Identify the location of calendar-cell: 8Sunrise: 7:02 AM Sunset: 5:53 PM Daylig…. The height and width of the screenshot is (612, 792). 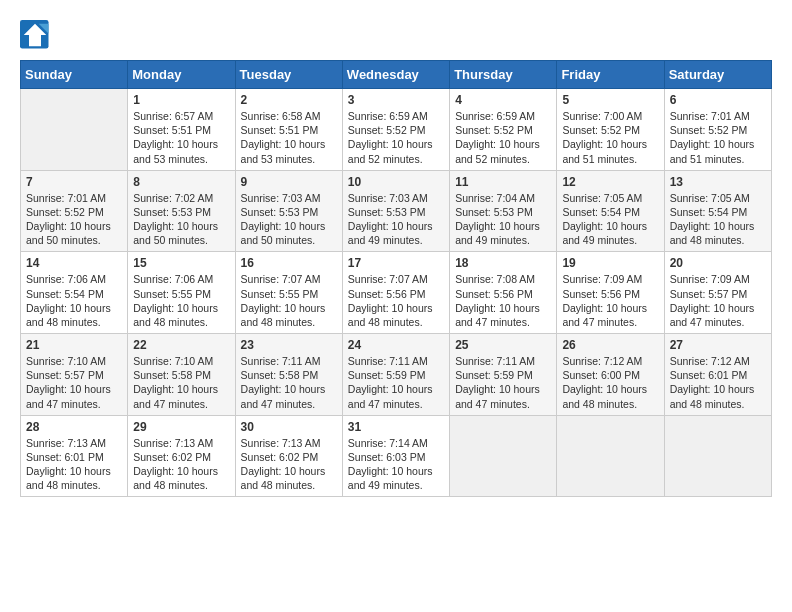
(182, 211).